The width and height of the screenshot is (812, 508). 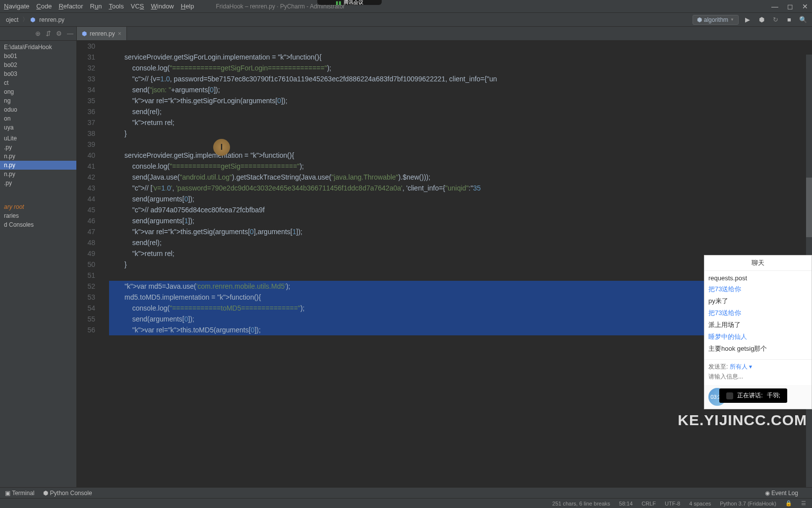 I want to click on tree-item: bo01, so click(x=38, y=56).